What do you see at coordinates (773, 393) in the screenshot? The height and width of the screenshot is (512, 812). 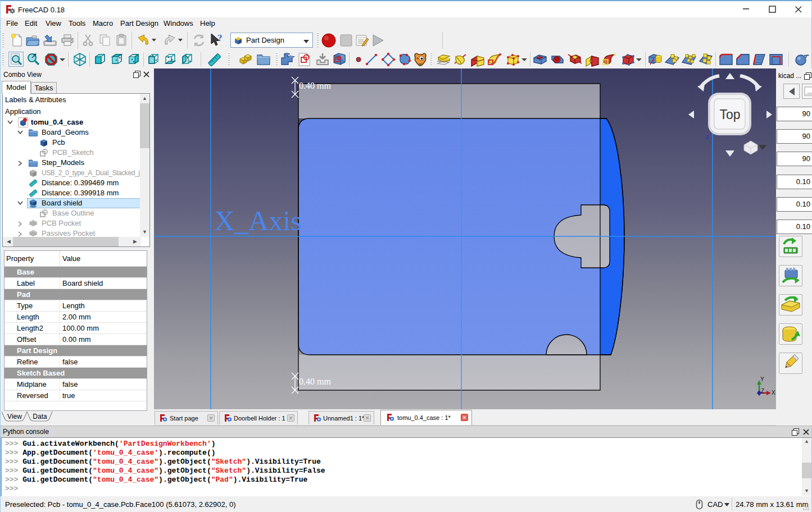 I see `svg-text: X` at bounding box center [773, 393].